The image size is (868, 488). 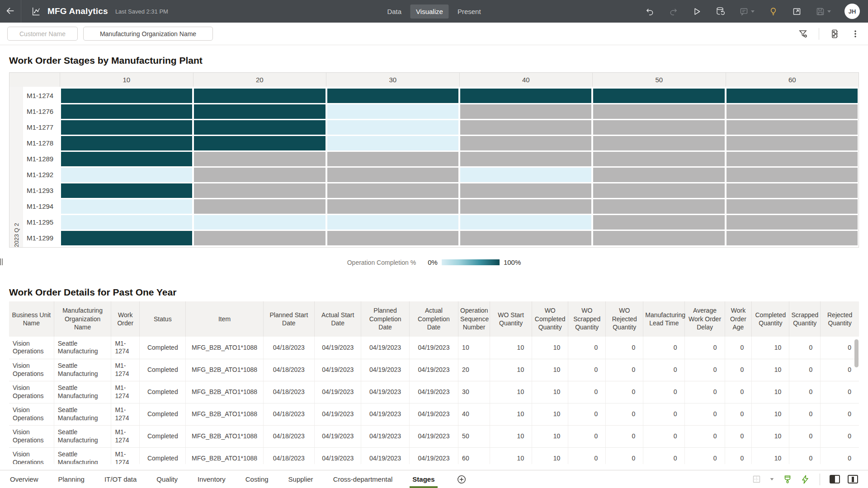 What do you see at coordinates (587, 319) in the screenshot?
I see `table-column-header: WO Scrapped Quantity` at bounding box center [587, 319].